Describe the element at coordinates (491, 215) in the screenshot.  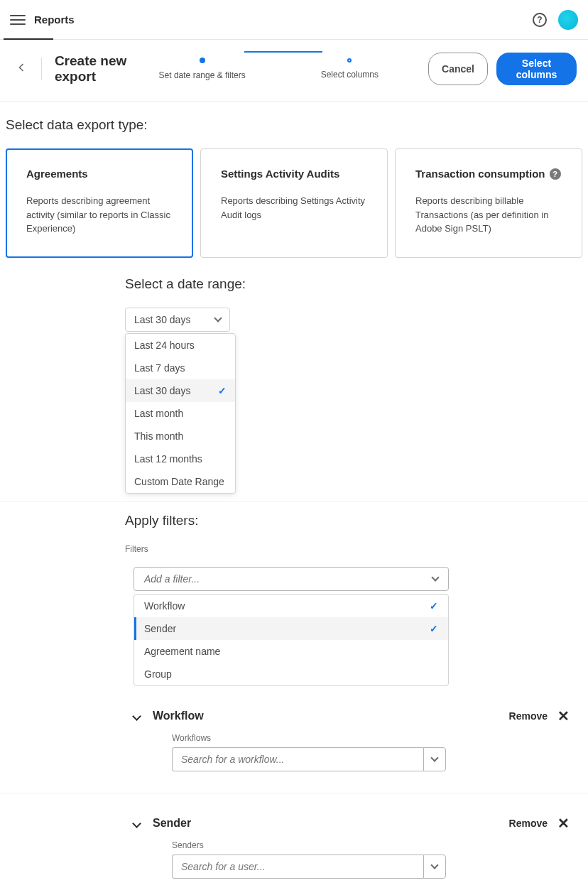
I see `card-desc: Reports describing billable Transactions…` at that location.